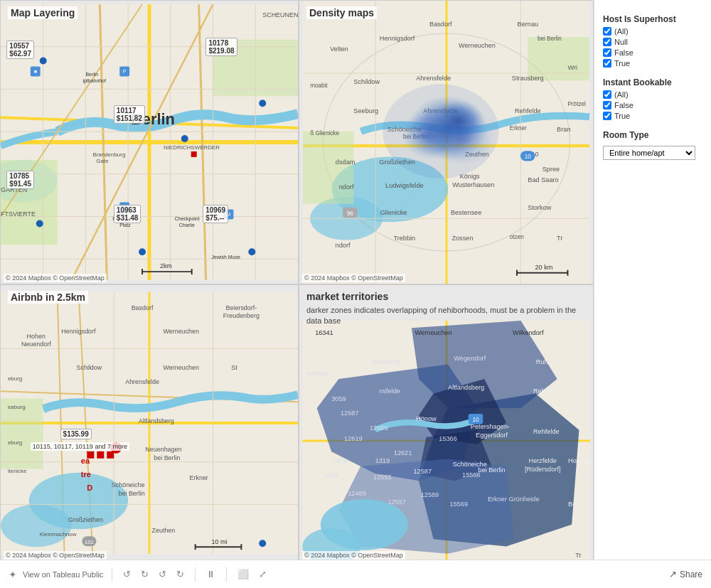 The width and height of the screenshot is (711, 588). I want to click on bookable-false-checkbox, so click(607, 105).